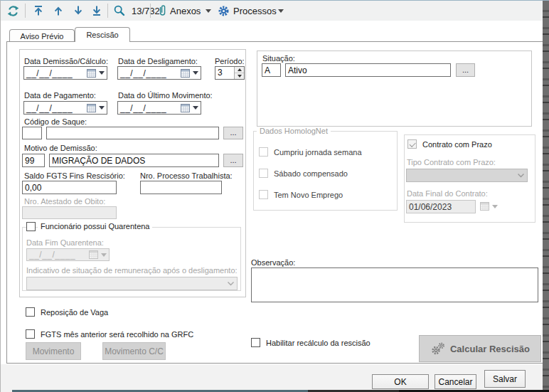 The width and height of the screenshot is (549, 392). Describe the element at coordinates (165, 95) in the screenshot. I see `data-ultimo-movimento-label: Data do Último Movimento:` at that location.